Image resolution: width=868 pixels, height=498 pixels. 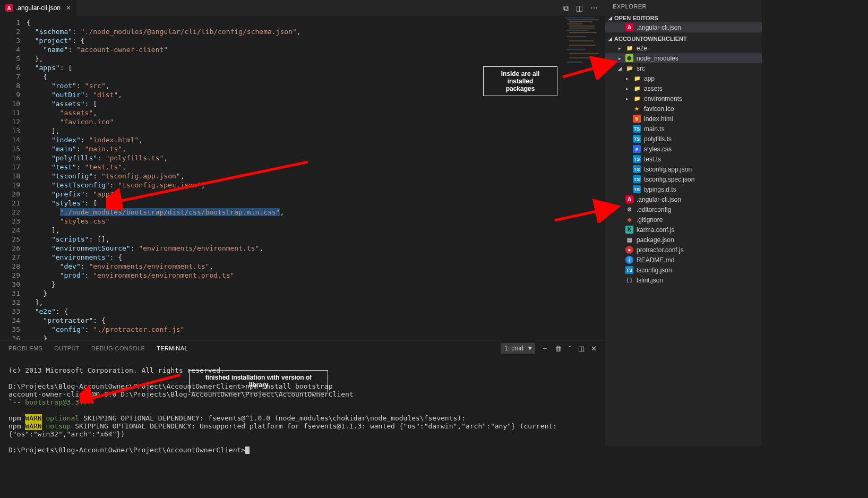 What do you see at coordinates (67, 348) in the screenshot?
I see `tab-output: OUTPUT` at bounding box center [67, 348].